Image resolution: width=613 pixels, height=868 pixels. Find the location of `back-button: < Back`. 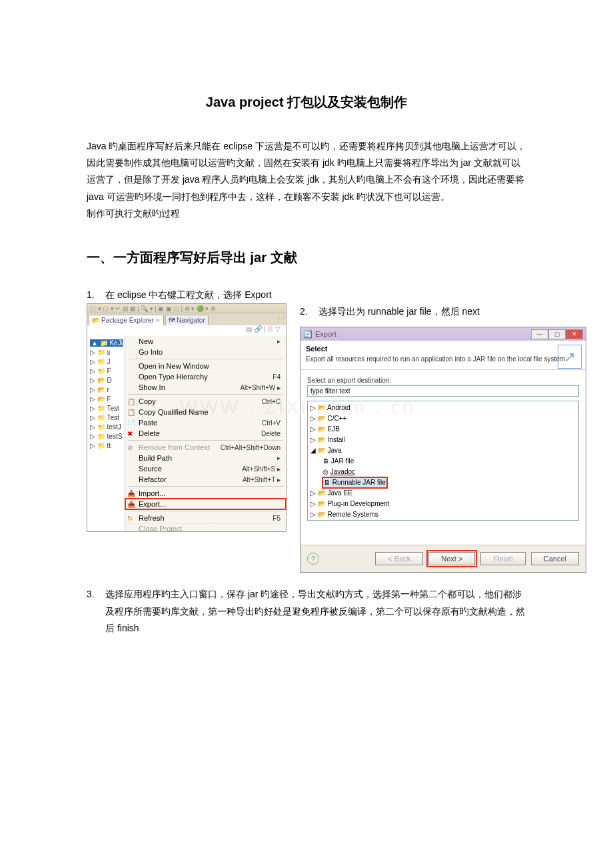

back-button: < Back is located at coordinates (399, 559).